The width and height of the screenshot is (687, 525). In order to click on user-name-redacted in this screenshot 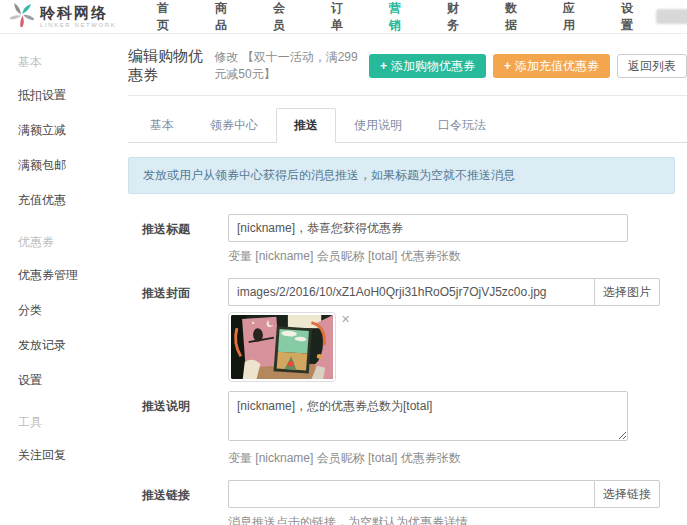, I will do `click(672, 16)`.